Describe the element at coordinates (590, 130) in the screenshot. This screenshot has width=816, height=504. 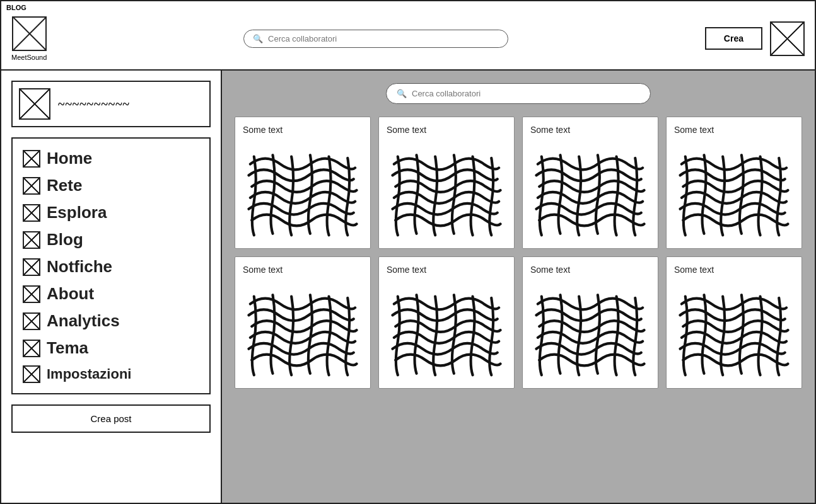
I see `card-3-title: Some text` at that location.